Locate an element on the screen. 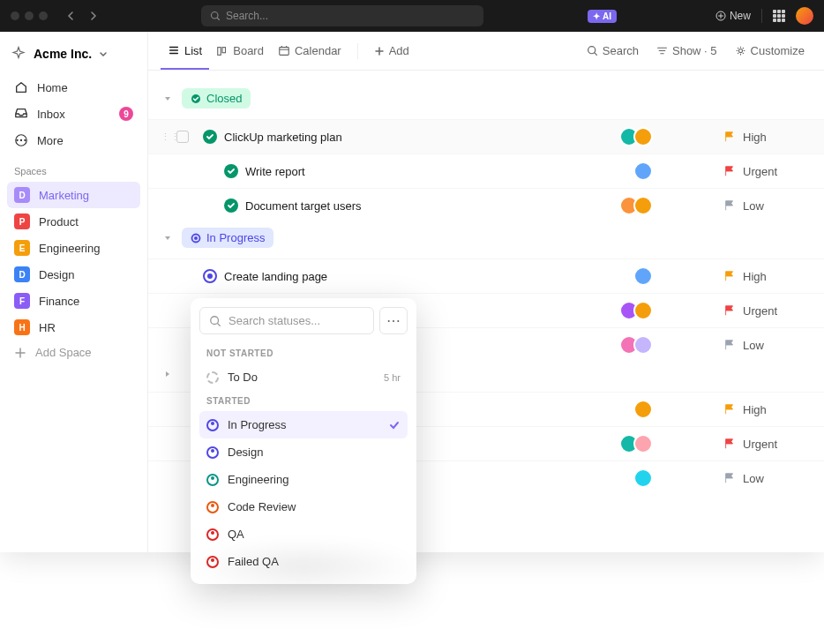 This screenshot has width=824, height=644. status-option: Failed QA is located at coordinates (303, 561).